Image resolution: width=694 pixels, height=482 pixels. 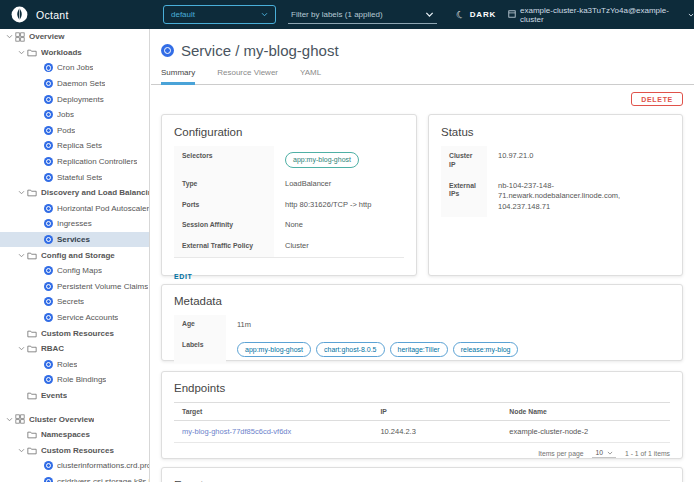 What do you see at coordinates (178, 76) in the screenshot?
I see `tab-summary: Summary` at bounding box center [178, 76].